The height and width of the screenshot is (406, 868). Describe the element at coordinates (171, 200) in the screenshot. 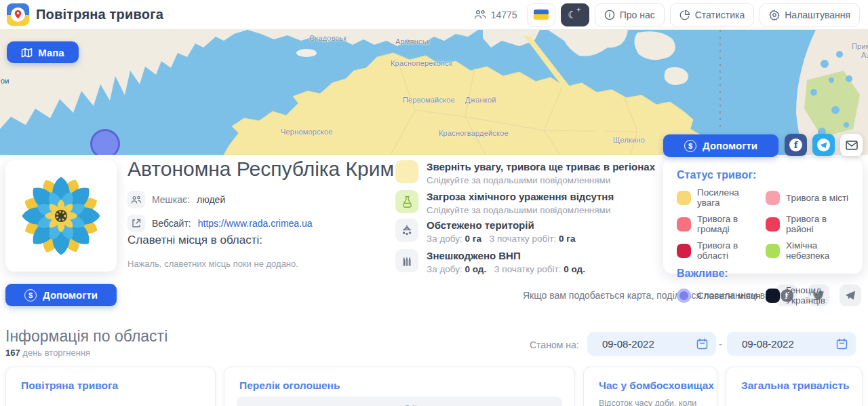

I see `population-label: Мешкає:` at that location.